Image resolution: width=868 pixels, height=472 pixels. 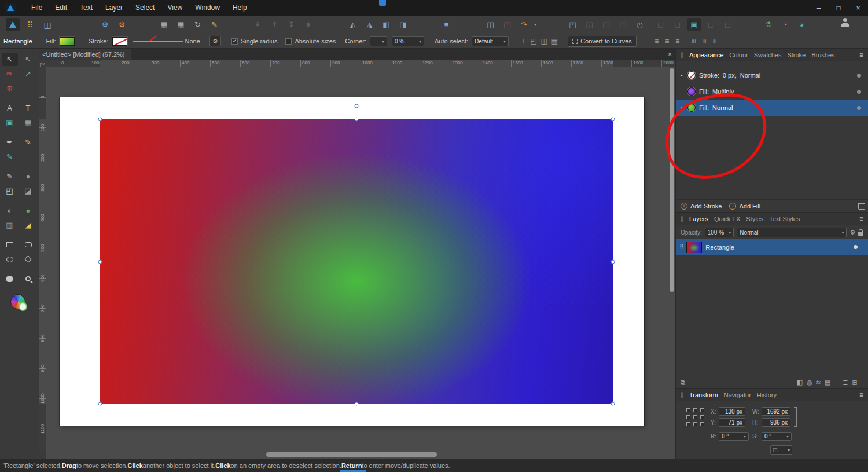 I want to click on stroke-swatch, so click(x=120, y=42).